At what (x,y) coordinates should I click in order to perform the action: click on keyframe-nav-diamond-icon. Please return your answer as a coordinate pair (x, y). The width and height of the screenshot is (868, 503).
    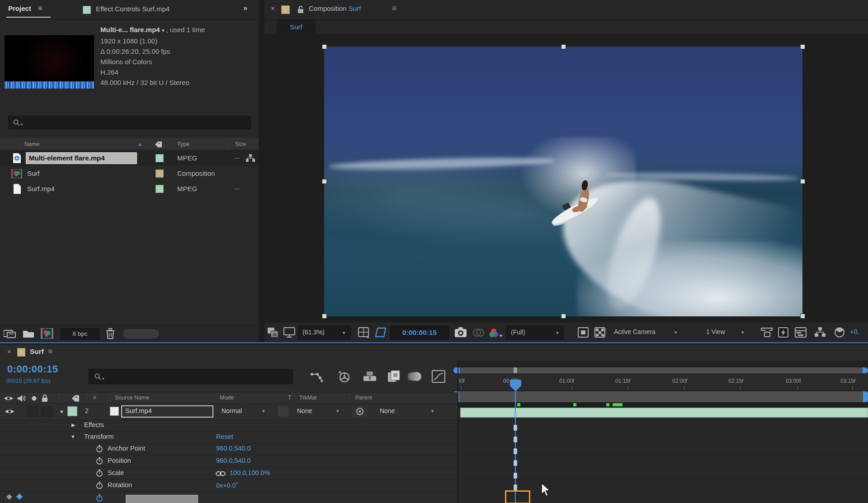
    Looking at the image, I should click on (9, 497).